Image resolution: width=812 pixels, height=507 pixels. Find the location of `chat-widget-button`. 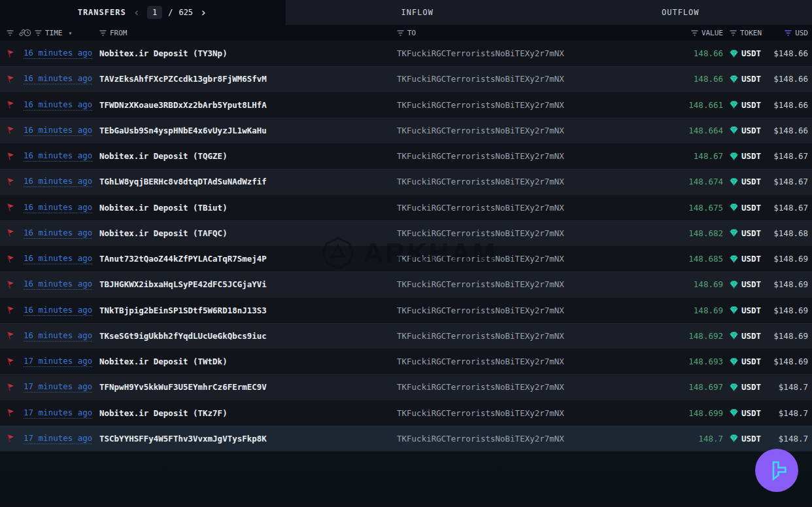

chat-widget-button is located at coordinates (777, 470).